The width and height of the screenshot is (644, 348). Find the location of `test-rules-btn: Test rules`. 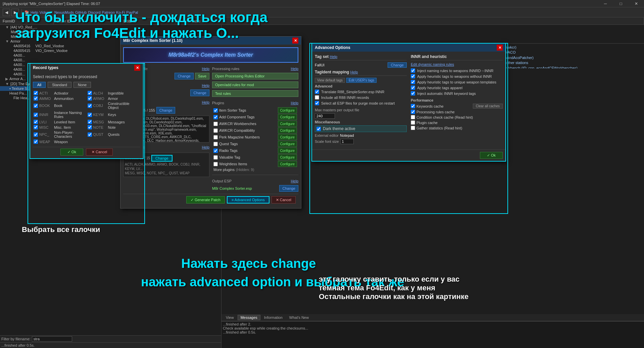

test-rules-btn: Test rules is located at coordinates (255, 94).